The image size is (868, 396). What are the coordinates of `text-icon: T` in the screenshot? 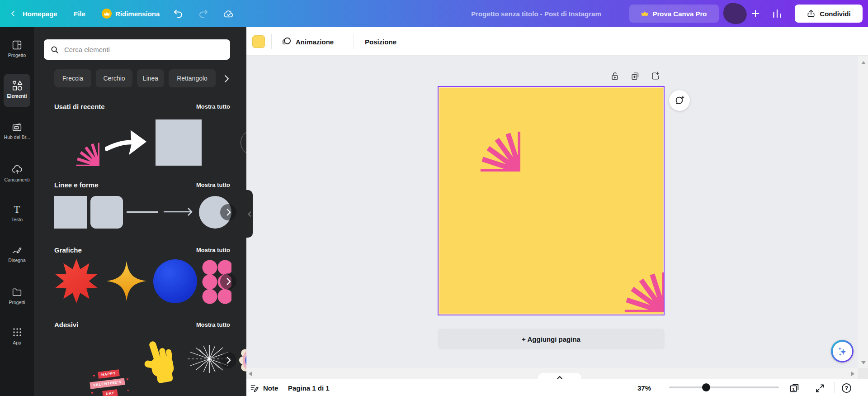 It's located at (17, 209).